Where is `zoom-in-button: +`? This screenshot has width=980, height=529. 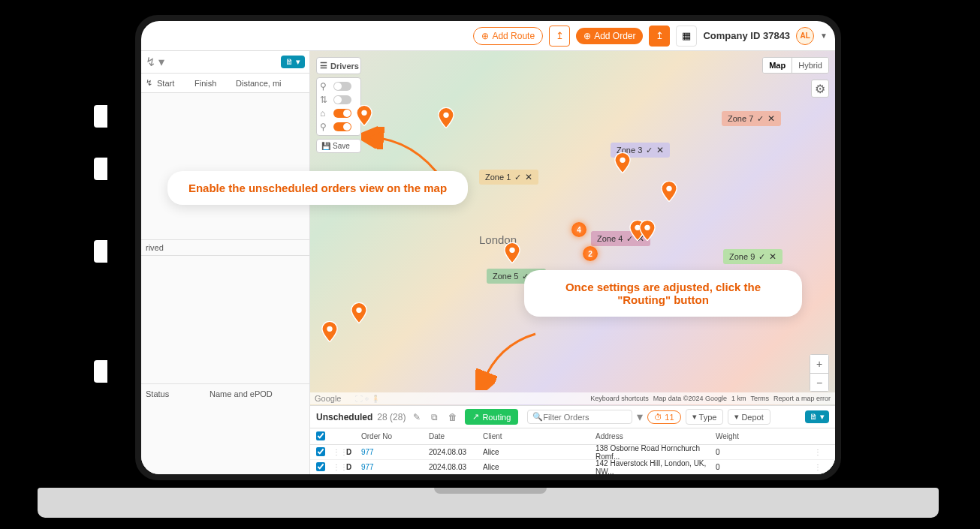
zoom-in-button: + is located at coordinates (819, 364).